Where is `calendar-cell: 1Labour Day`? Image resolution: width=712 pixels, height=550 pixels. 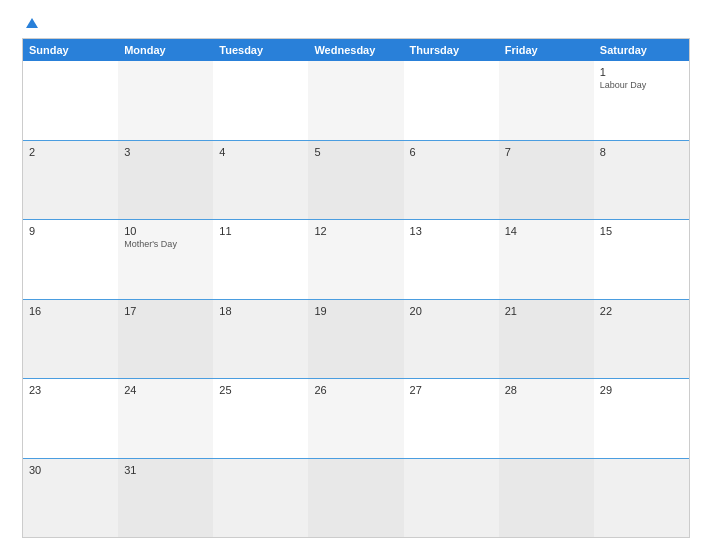
calendar-cell: 1Labour Day is located at coordinates (642, 100).